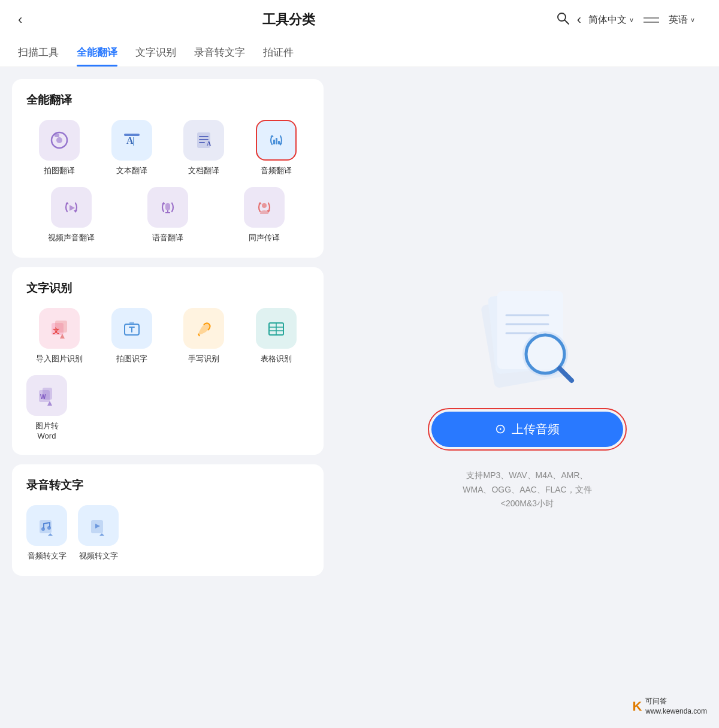  Describe the element at coordinates (264, 215) in the screenshot. I see `tool-simultaneous: 同声传译` at that location.